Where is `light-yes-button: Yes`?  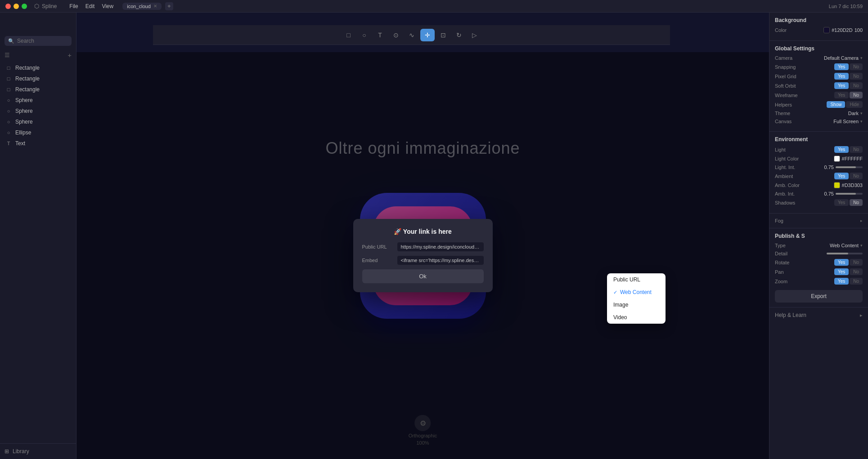 light-yes-button: Yes is located at coordinates (841, 149).